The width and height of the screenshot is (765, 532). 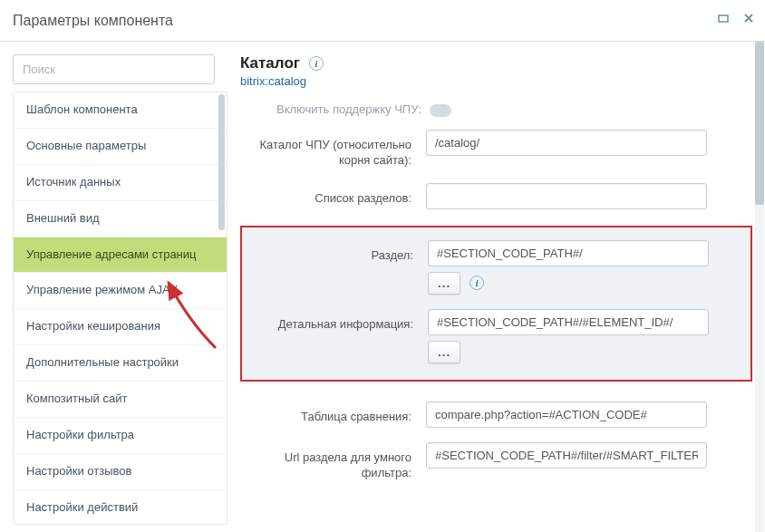 What do you see at coordinates (334, 462) in the screenshot?
I see `label-smart-filter: Url раздела для умного фильтра:` at bounding box center [334, 462].